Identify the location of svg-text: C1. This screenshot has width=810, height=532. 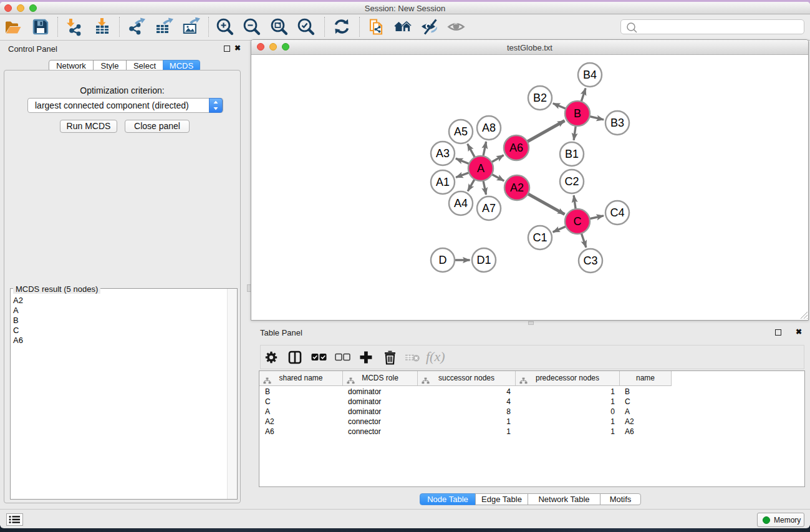
(540, 238).